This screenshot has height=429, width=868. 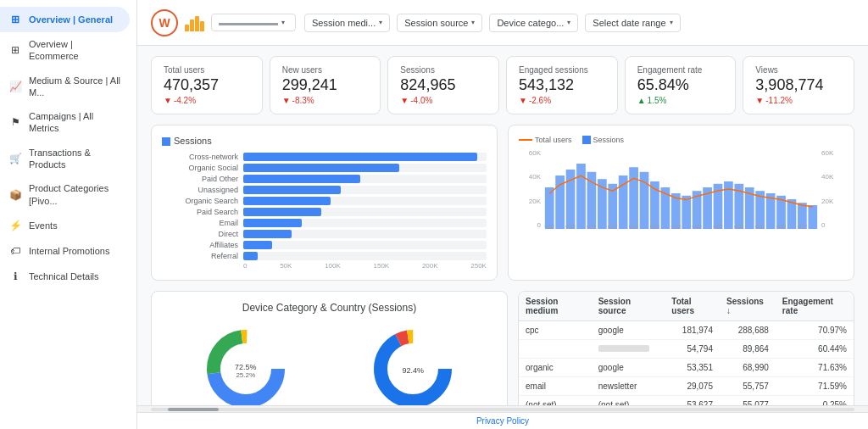 I want to click on table-cell: 288,688, so click(x=748, y=331).